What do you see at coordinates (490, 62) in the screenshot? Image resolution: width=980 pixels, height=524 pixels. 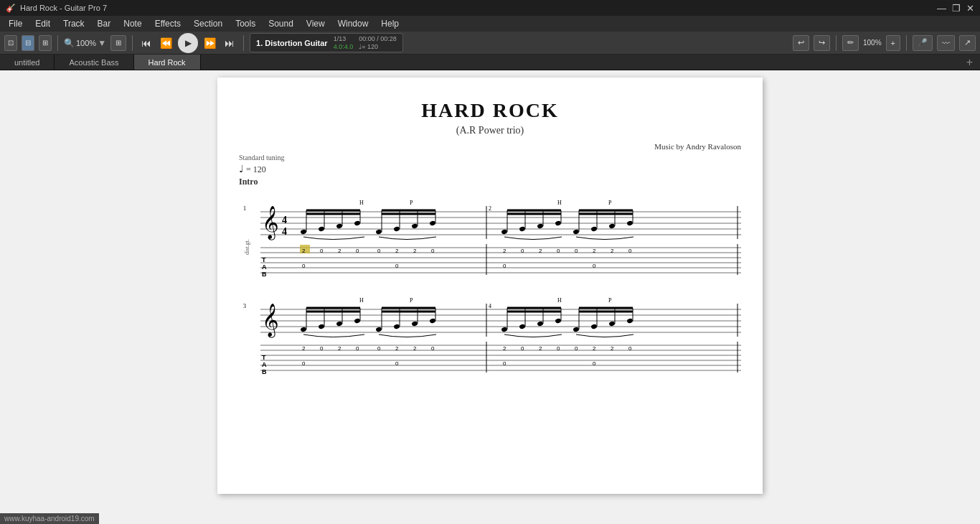 I see `tab-bar: untitled Acoustic Bass Hard Rock +` at bounding box center [490, 62].